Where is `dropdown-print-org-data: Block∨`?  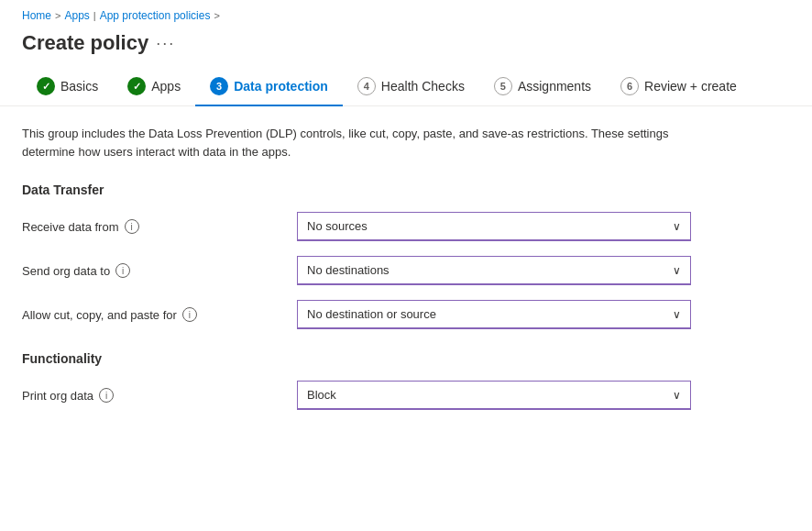 dropdown-print-org-data: Block∨ is located at coordinates (494, 395).